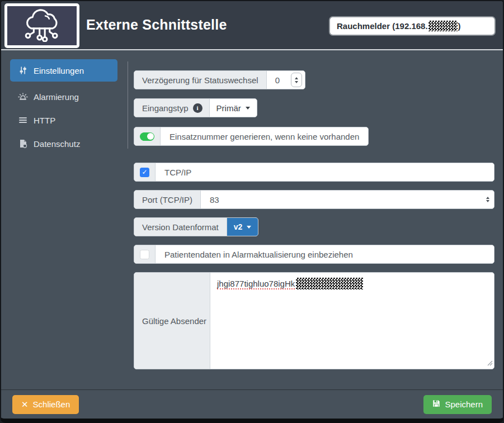 The width and height of the screenshot is (504, 423). What do you see at coordinates (324, 172) in the screenshot?
I see `tcpip-label: TCP/IP` at bounding box center [324, 172].